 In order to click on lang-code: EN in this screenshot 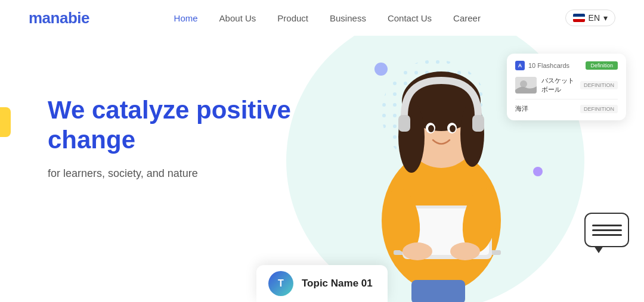, I will do `click(594, 18)`.